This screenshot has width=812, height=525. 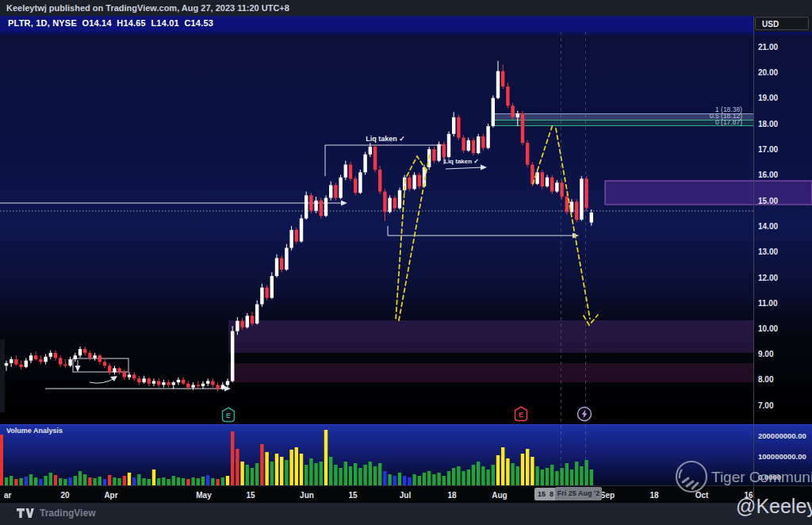 What do you see at coordinates (462, 162) in the screenshot?
I see `liq-taken-label-2: Liq taken ✓` at bounding box center [462, 162].